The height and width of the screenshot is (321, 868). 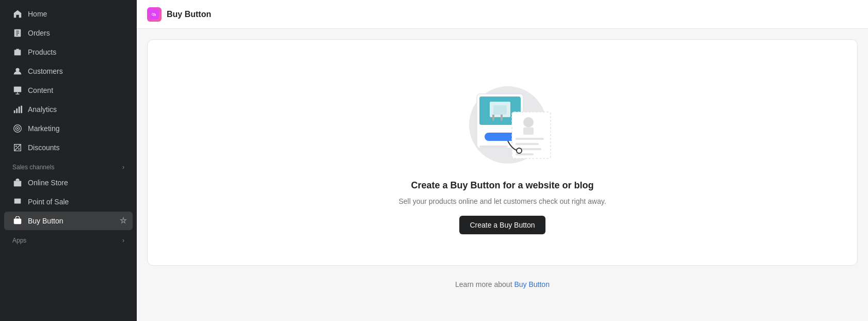 What do you see at coordinates (68, 90) in the screenshot?
I see `sidebar-item-content: Content` at bounding box center [68, 90].